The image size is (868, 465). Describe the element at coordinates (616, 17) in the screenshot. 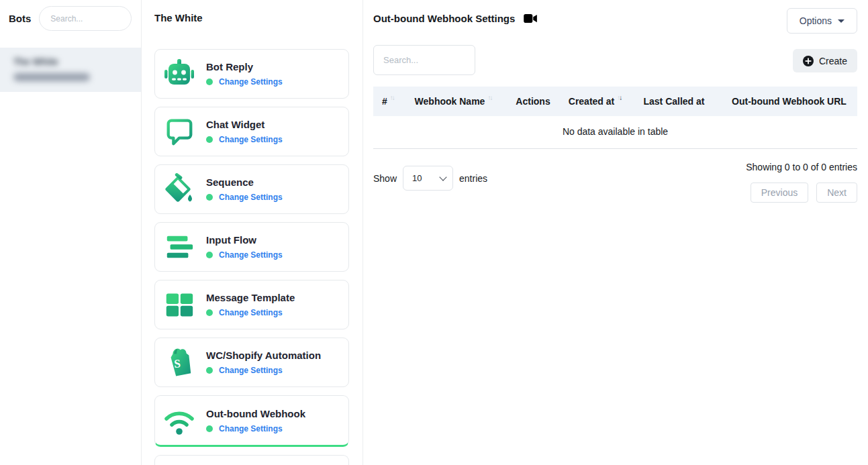

I see `main-header: Out-bound Webhook Settings Options` at that location.